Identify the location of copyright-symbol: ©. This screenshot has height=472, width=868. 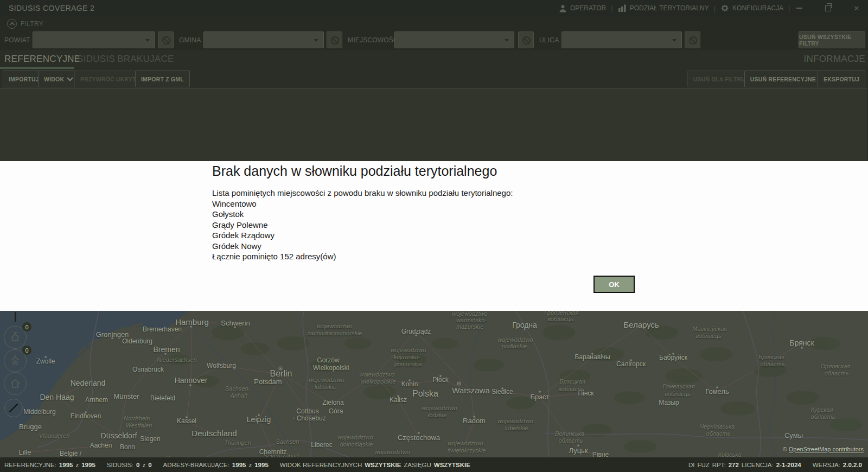
(786, 449).